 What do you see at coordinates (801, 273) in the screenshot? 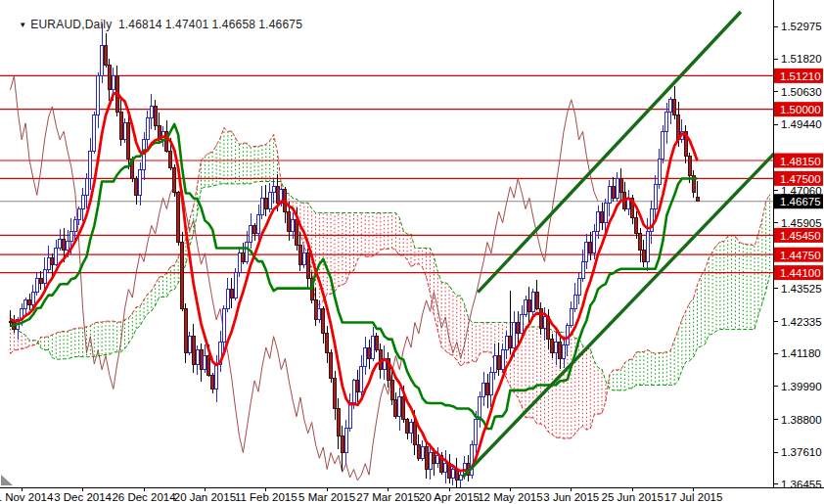
I see `svg-text: 1.44100` at bounding box center [801, 273].